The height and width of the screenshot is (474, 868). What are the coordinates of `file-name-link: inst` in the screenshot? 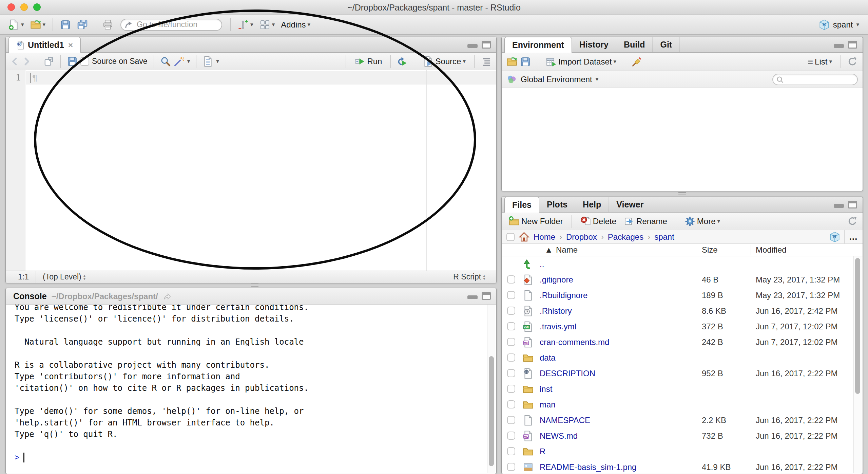 It's located at (546, 389).